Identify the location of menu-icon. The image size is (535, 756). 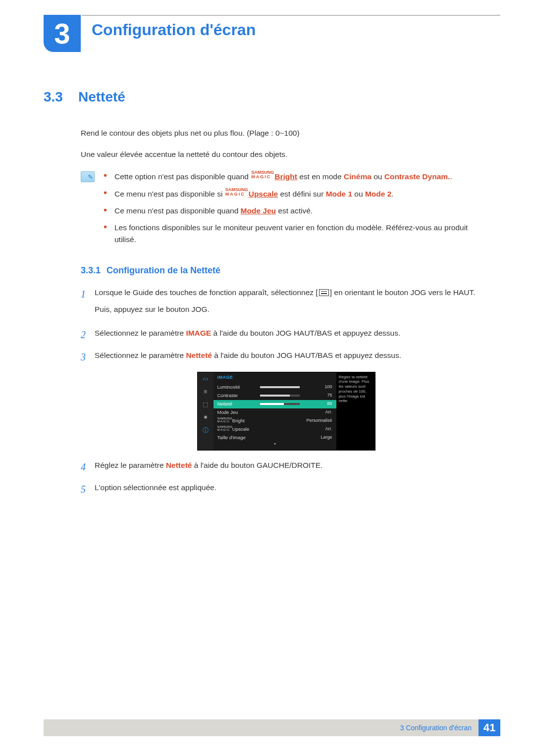
(324, 293).